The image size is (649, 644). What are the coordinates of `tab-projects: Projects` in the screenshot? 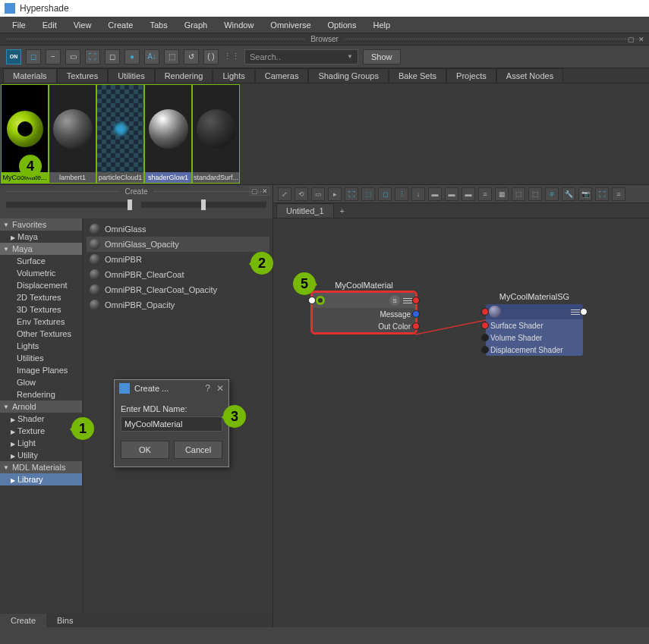 It's located at (471, 76).